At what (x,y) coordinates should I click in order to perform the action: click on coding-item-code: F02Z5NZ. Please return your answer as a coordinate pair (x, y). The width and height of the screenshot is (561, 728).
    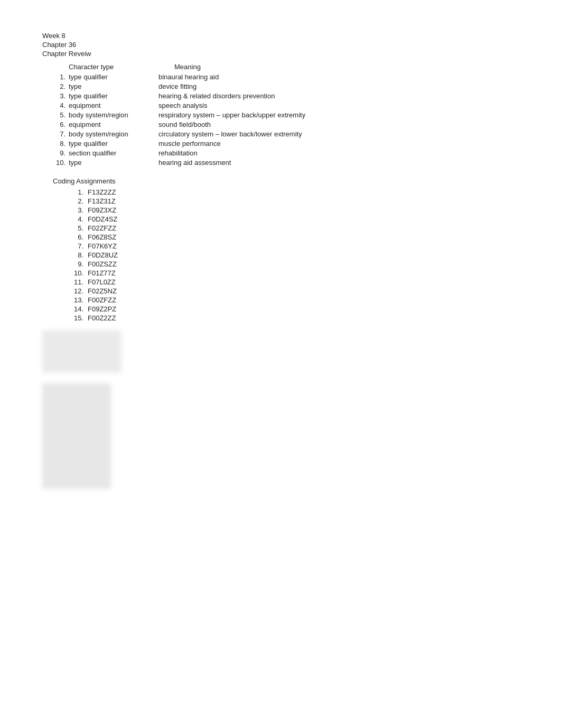
    Looking at the image, I should click on (102, 291).